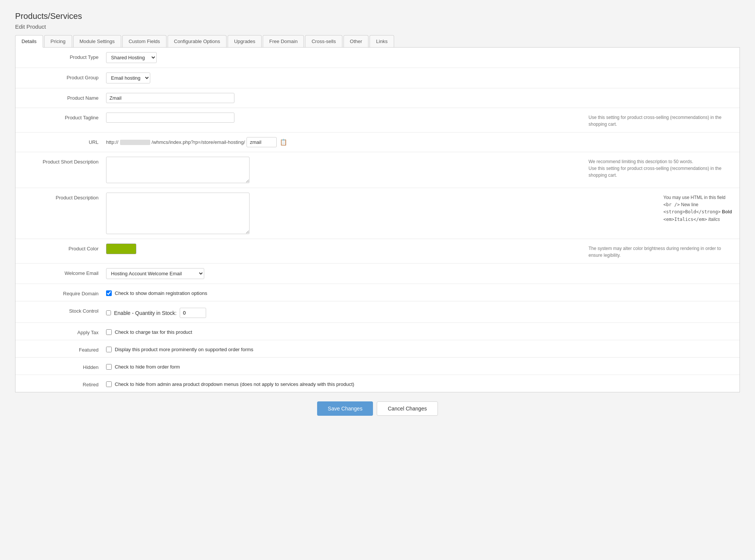 Image resolution: width=755 pixels, height=560 pixels. Describe the element at coordinates (97, 41) in the screenshot. I see `tab-module-settings: Module Settings` at that location.